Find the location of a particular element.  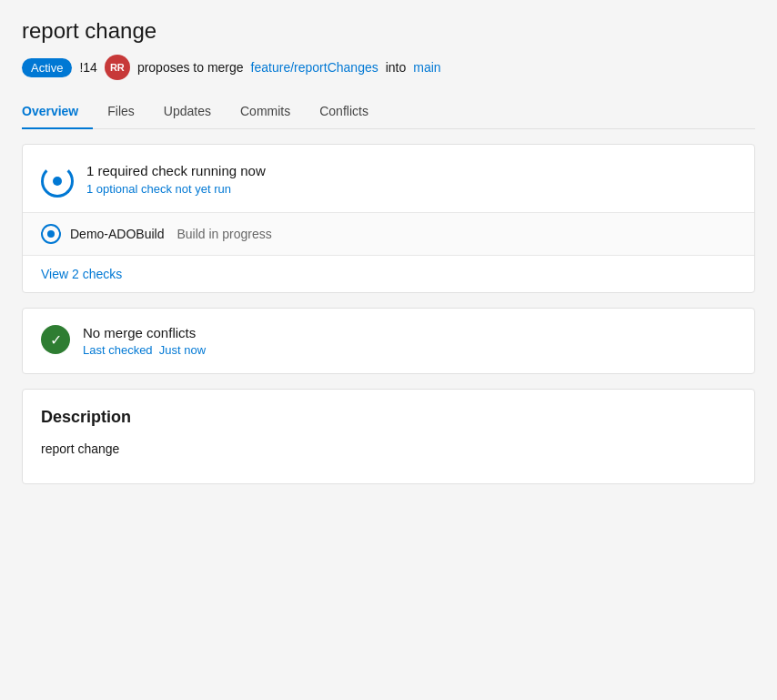

merge-text: proposes to merge is located at coordinates (191, 67).